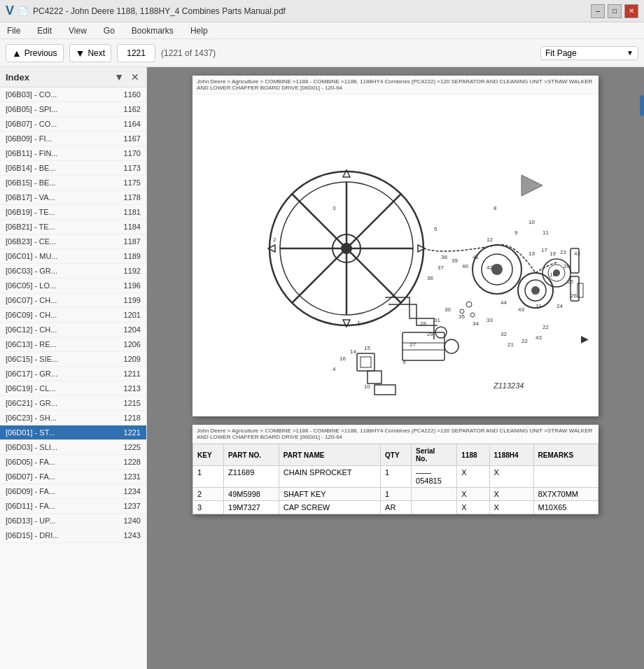 The image size is (644, 669). Describe the element at coordinates (73, 301) in the screenshot. I see `sidebar-item: [06C07] - CH...1199` at that location.